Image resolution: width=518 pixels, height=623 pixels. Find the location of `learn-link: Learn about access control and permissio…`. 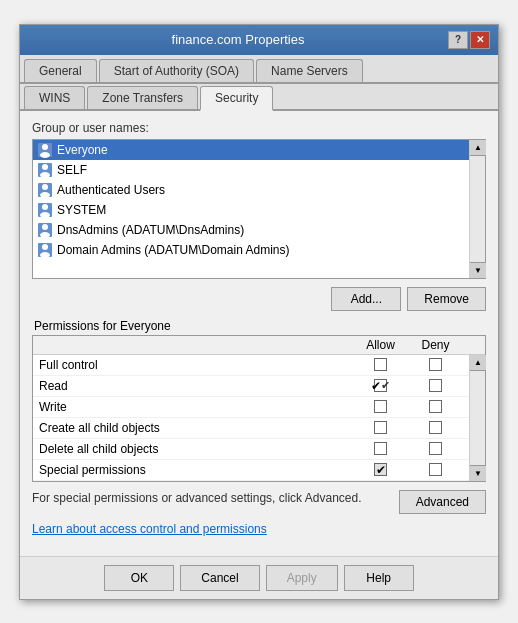

learn-link: Learn about access control and permissio… is located at coordinates (150, 529).